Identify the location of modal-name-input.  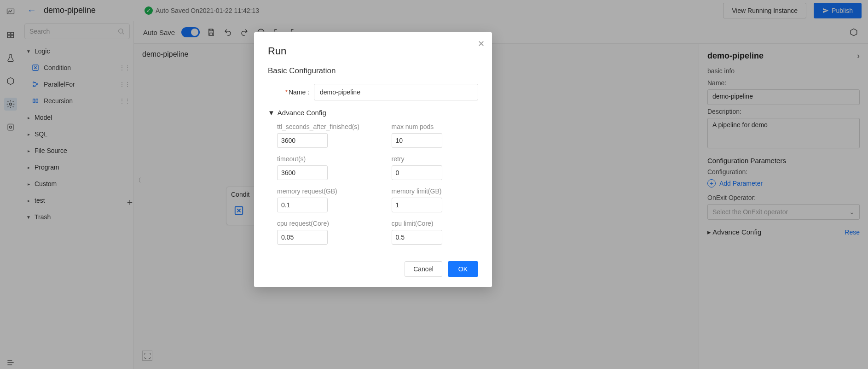
(396, 92).